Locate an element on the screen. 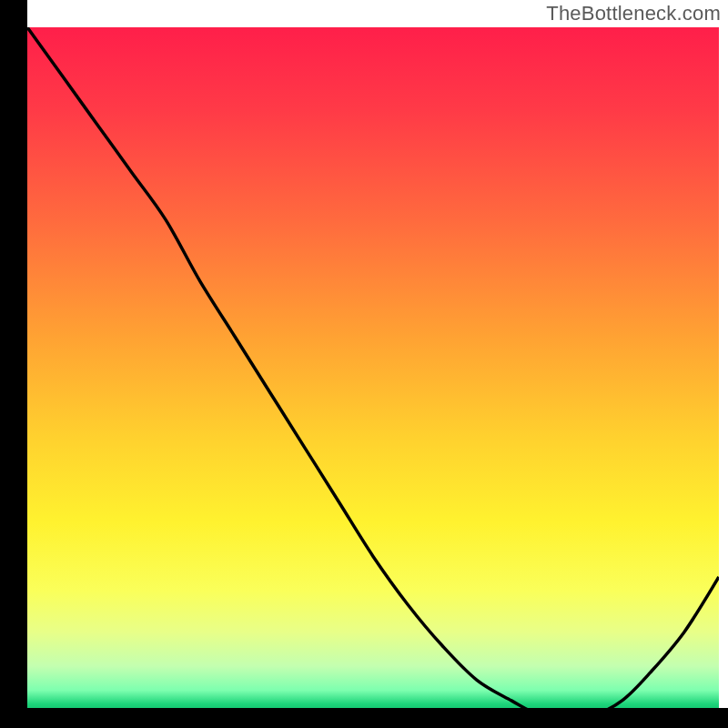 This screenshot has width=728, height=728. watermark-label: TheBottleneck.com is located at coordinates (633, 14).